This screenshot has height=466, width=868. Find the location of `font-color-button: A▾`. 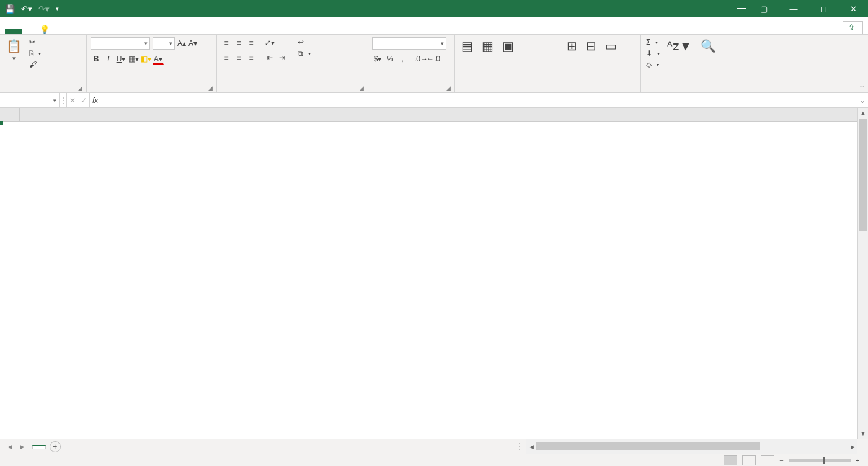

font-color-button: A▾ is located at coordinates (158, 59).